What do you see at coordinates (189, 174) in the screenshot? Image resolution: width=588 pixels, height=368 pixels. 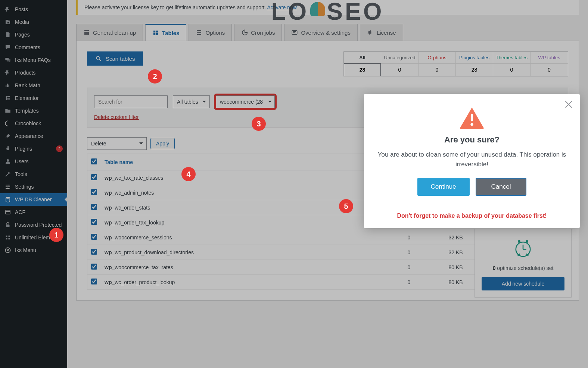 I see `annotation-marker-4: 4` at bounding box center [189, 174].